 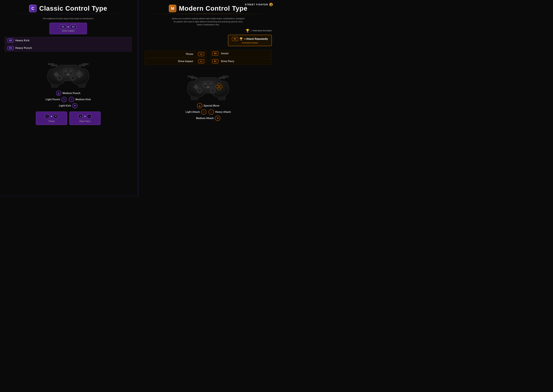 I want to click on drive-impact-combo-box: R1 + R2 Drive Impact, so click(x=68, y=28).